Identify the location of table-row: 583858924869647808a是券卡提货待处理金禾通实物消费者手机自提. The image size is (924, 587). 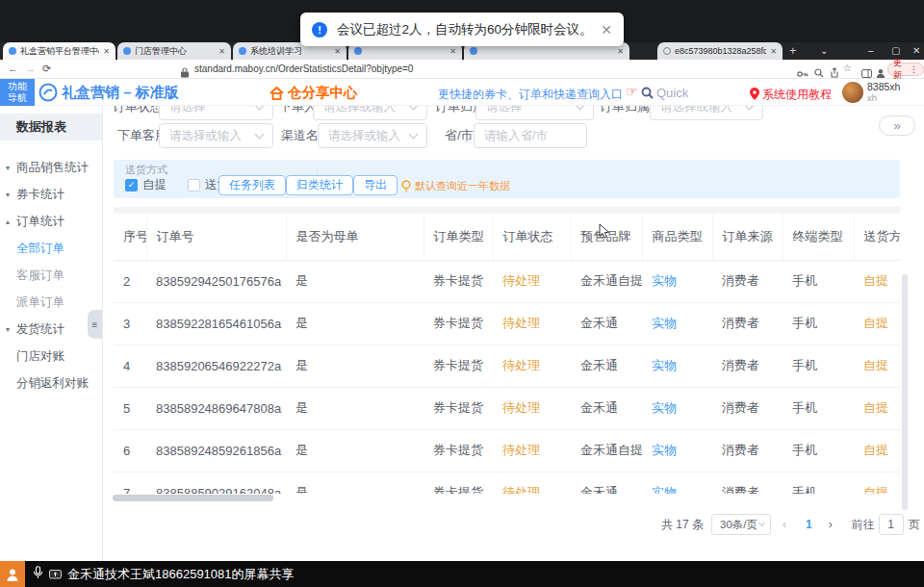
(506, 408).